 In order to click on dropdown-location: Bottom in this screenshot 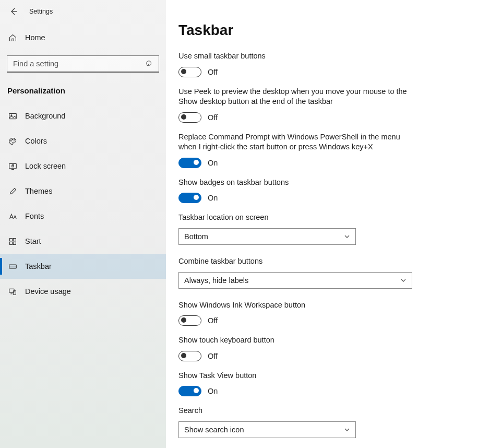, I will do `click(267, 237)`.